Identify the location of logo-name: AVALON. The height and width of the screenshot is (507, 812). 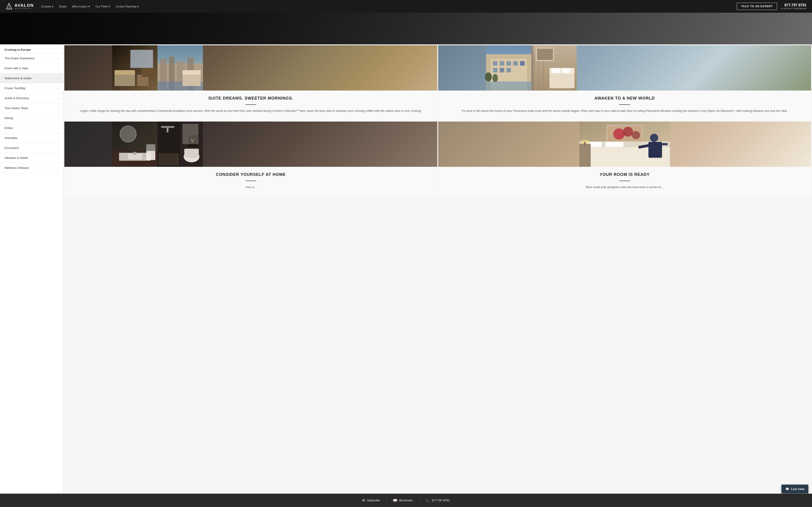
(24, 5).